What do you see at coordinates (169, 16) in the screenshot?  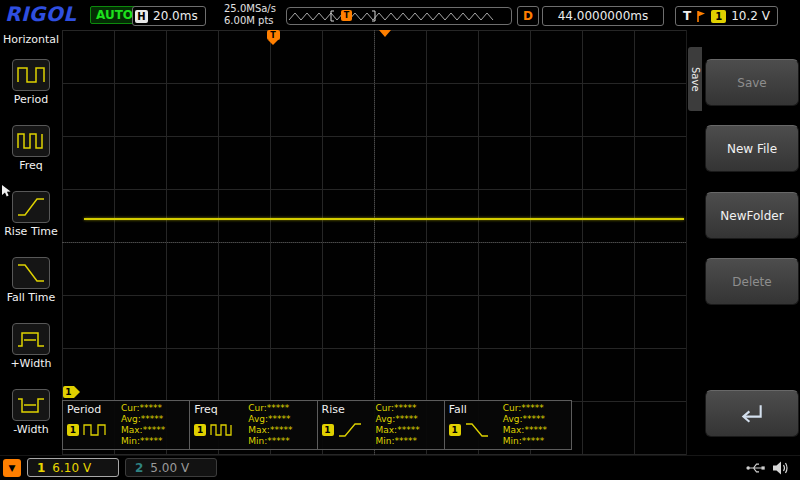 I see `timebase-group: H 20.0ms` at bounding box center [169, 16].